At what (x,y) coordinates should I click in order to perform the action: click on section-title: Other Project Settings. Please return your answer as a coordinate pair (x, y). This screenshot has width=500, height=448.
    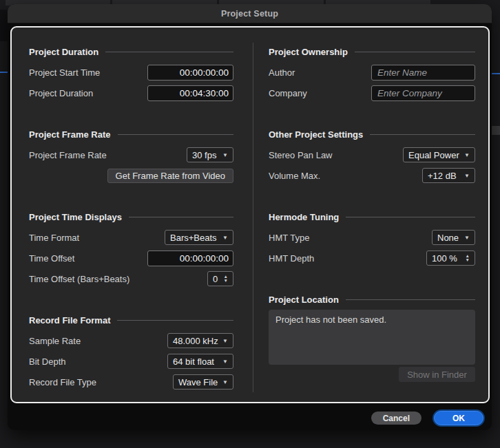
    Looking at the image, I should click on (315, 135).